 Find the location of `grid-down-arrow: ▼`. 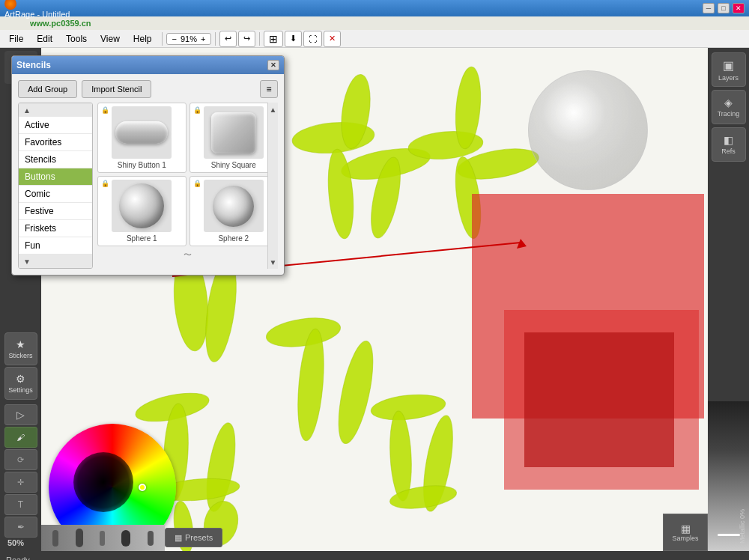

grid-down-arrow: ▼ is located at coordinates (273, 262).